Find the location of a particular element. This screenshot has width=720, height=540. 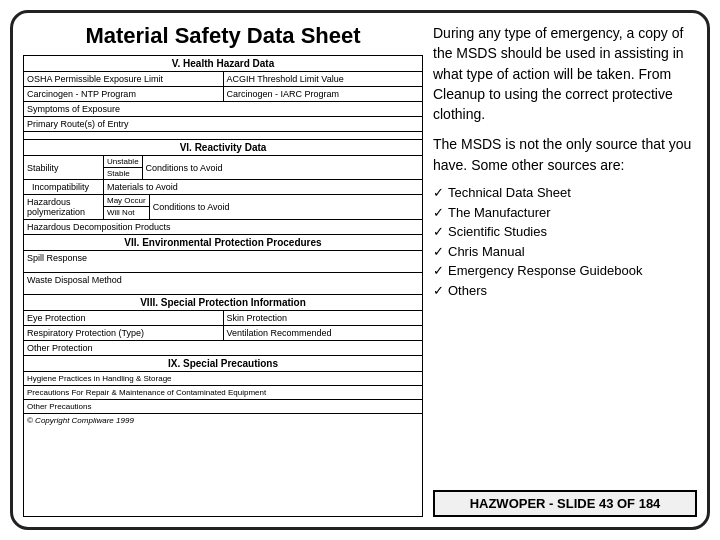

unstable-option: Unstable is located at coordinates (123, 162).